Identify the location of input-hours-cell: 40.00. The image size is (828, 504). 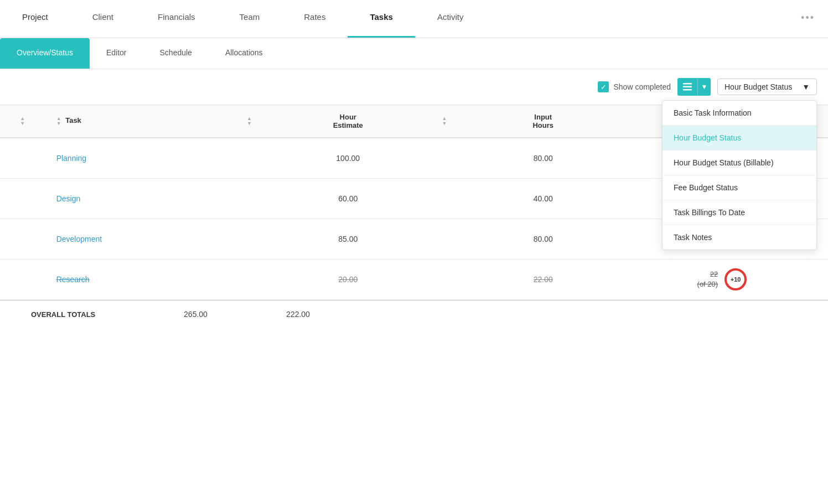
(544, 199).